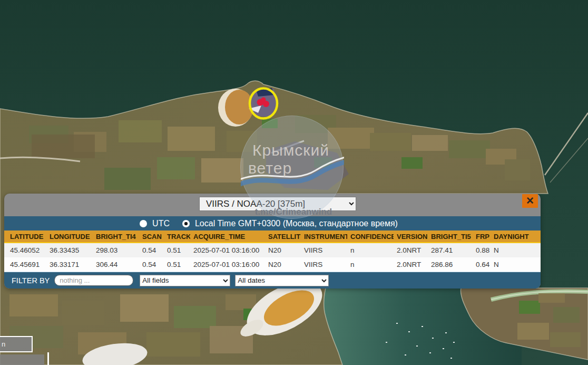  I want to click on utc-radio-label: UTC, so click(161, 224).